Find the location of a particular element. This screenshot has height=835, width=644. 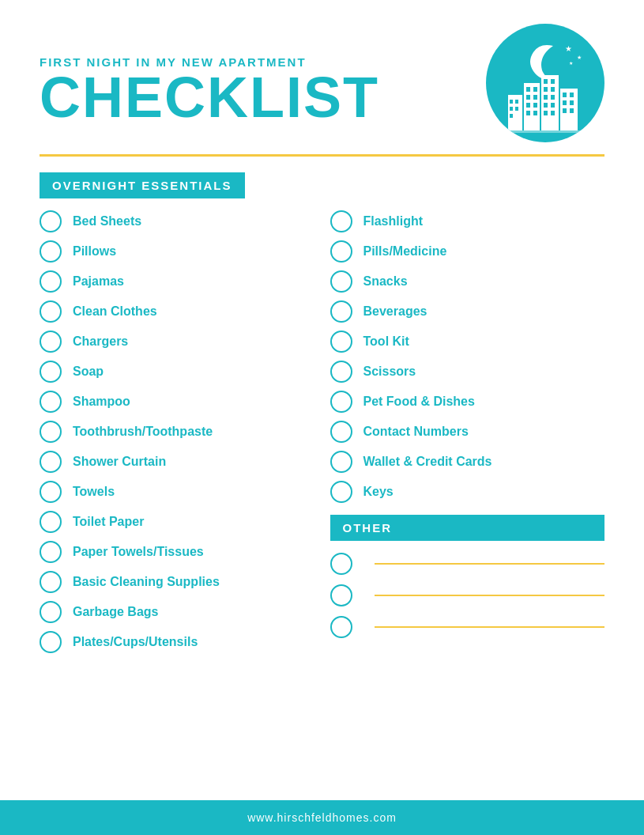

page-title: CHECKLIST is located at coordinates (209, 97).